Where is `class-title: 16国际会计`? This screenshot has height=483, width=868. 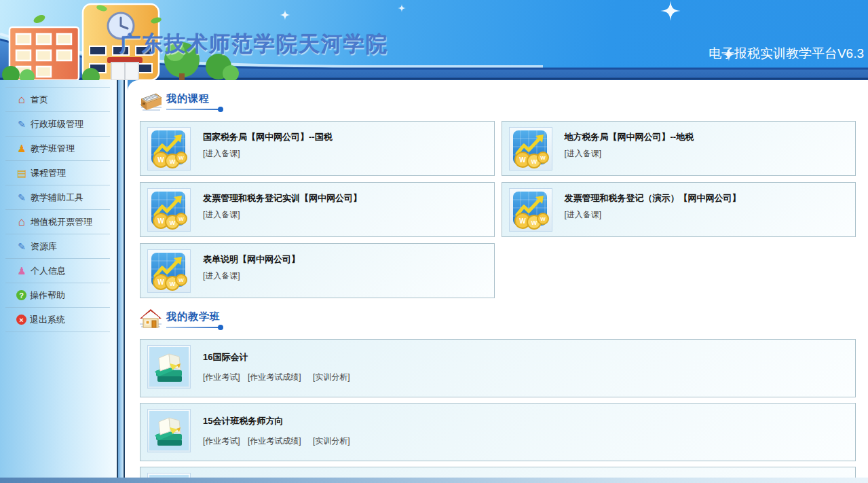 class-title: 16国际会计 is located at coordinates (280, 357).